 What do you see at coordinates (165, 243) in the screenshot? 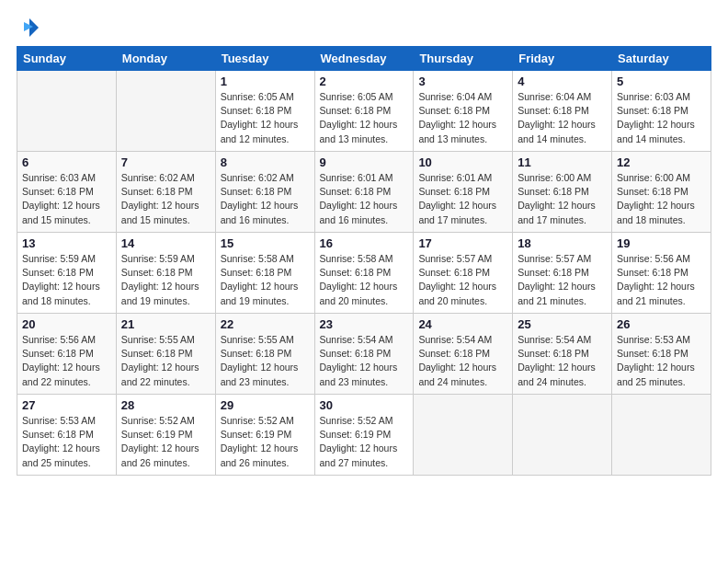
I see `day-number: 14` at bounding box center [165, 243].